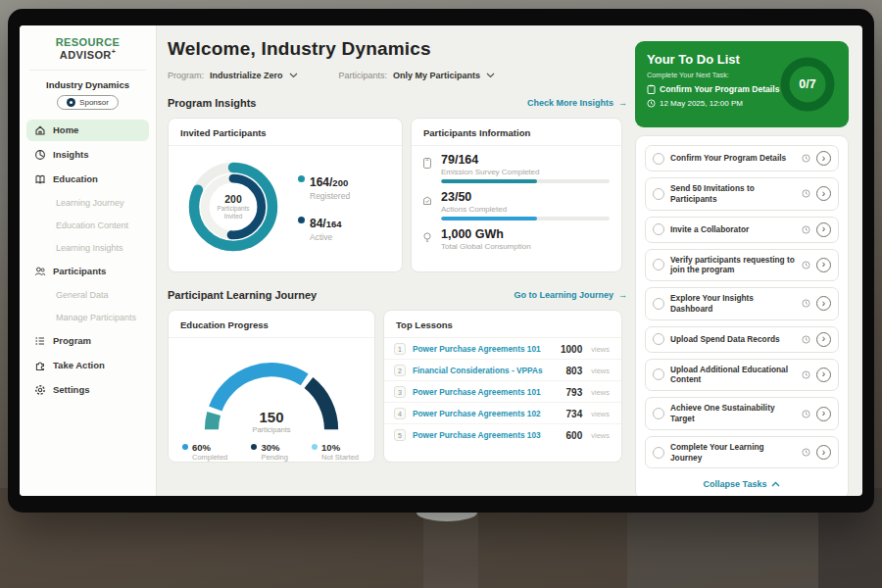  Describe the element at coordinates (88, 179) in the screenshot. I see `sidebar-item-education: Education` at that location.